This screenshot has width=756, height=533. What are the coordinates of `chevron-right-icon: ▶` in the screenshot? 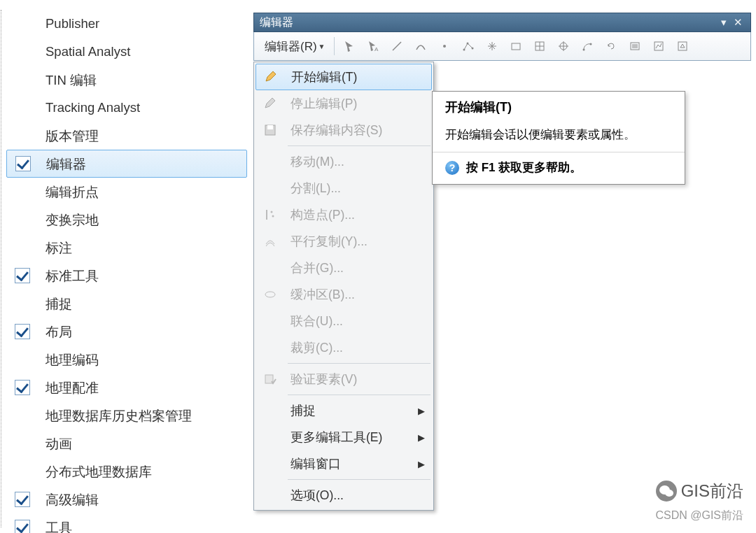 It's located at (421, 438).